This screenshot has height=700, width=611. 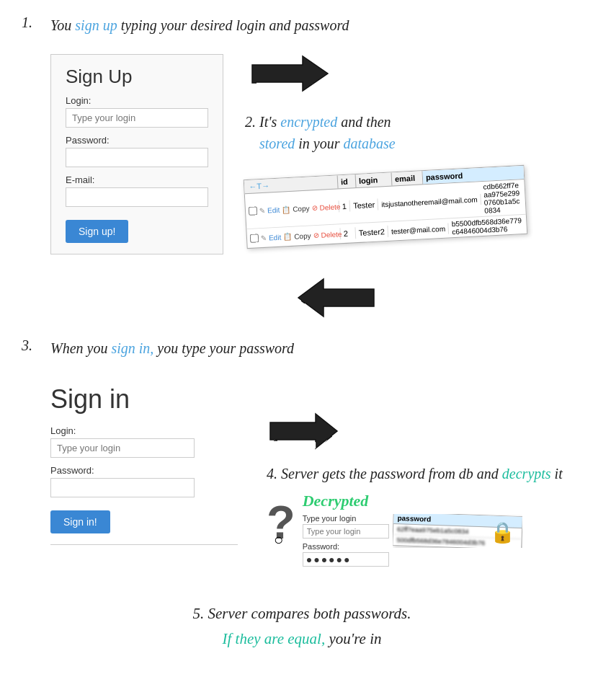 What do you see at coordinates (141, 149) in the screenshot?
I see `signup-form-area: Sign Up Login: Password: E-mail: Sign up…` at bounding box center [141, 149].